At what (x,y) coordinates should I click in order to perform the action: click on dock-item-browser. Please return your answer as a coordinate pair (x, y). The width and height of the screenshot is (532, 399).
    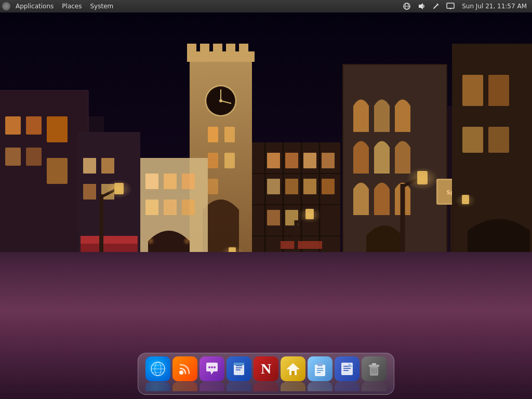
    Looking at the image, I should click on (158, 374).